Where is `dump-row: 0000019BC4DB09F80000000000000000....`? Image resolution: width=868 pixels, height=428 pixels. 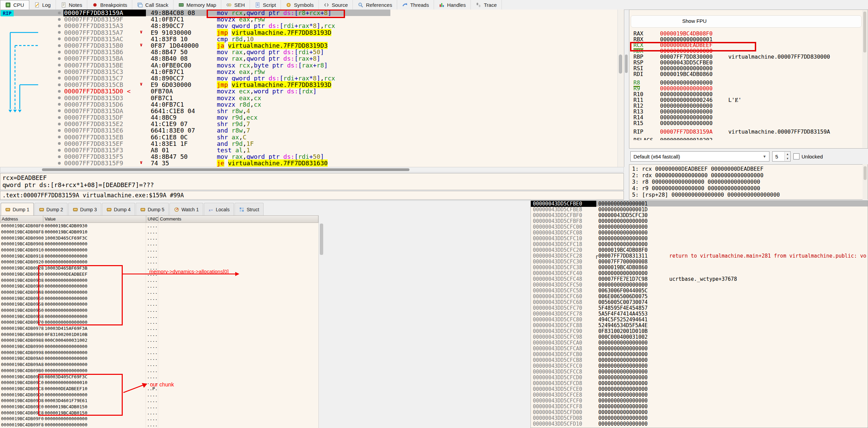 dump-row: 0000019BC4DB09F80000000000000000.... is located at coordinates (159, 425).